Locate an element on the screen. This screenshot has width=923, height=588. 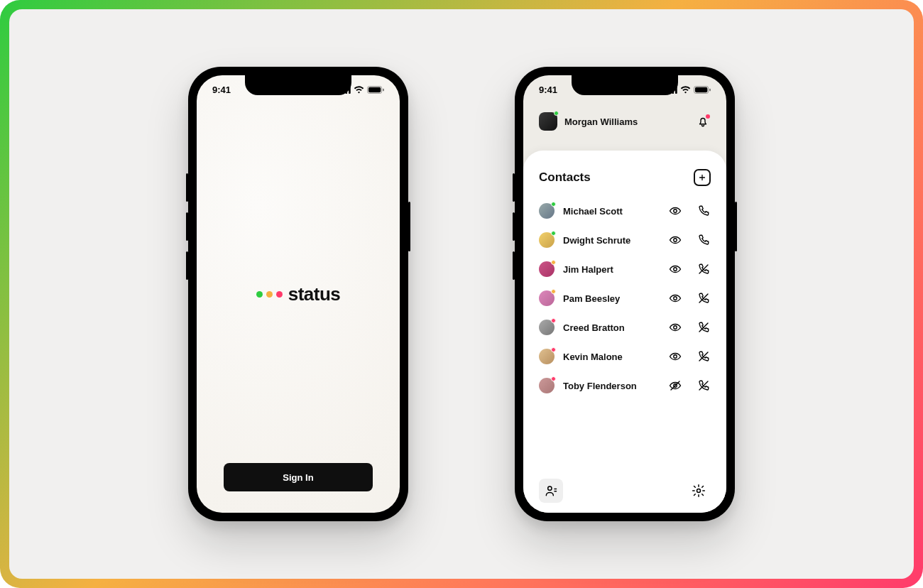
me-avatar is located at coordinates (548, 121).